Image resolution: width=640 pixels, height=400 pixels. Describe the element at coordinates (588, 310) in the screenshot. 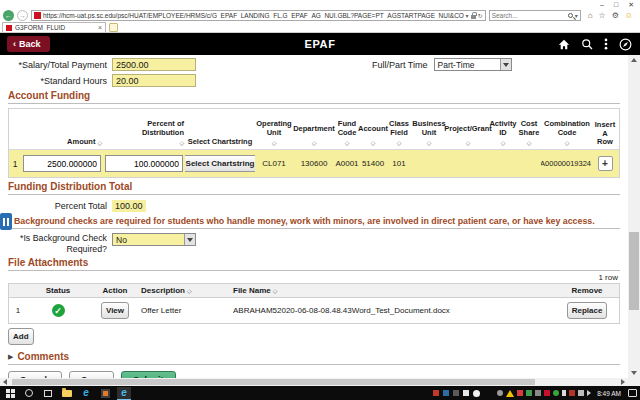

I see `replace-button: Replace` at that location.